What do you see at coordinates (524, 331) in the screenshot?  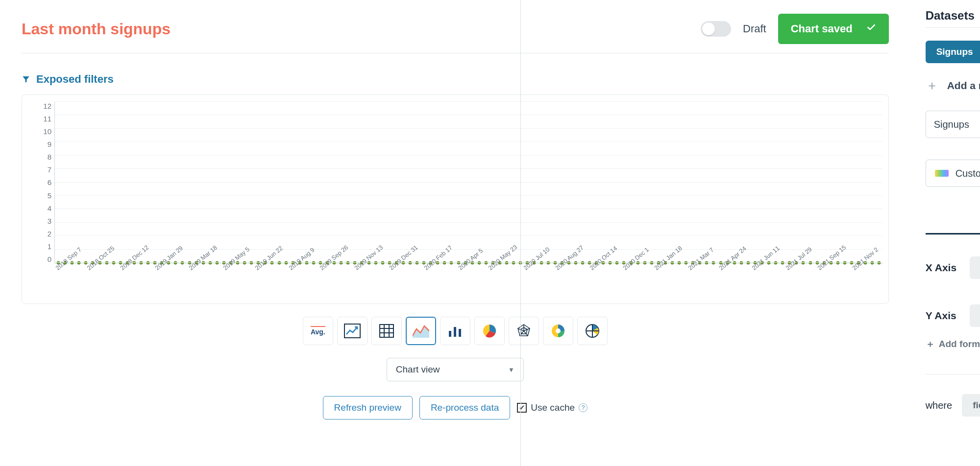 I see `radar-icon` at bounding box center [524, 331].